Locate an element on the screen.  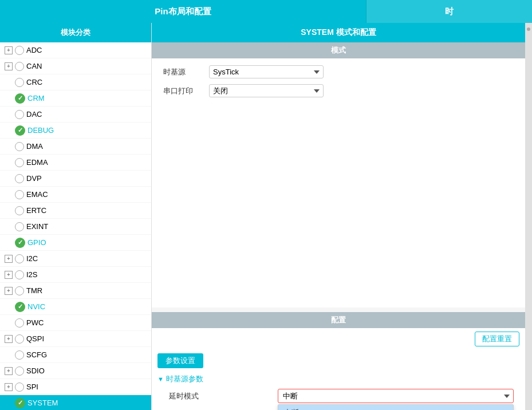
sidebar-item-EXINT: EXINT is located at coordinates (76, 227).